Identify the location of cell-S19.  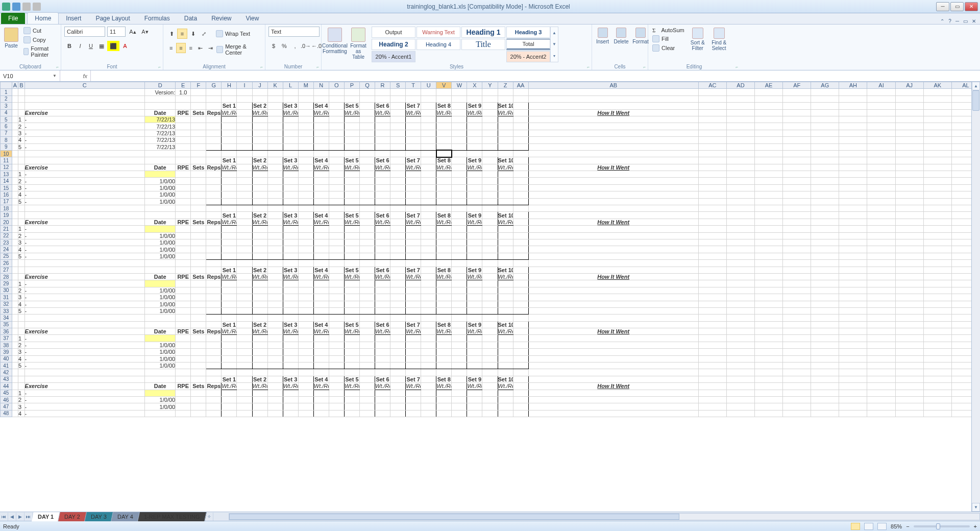
(398, 215).